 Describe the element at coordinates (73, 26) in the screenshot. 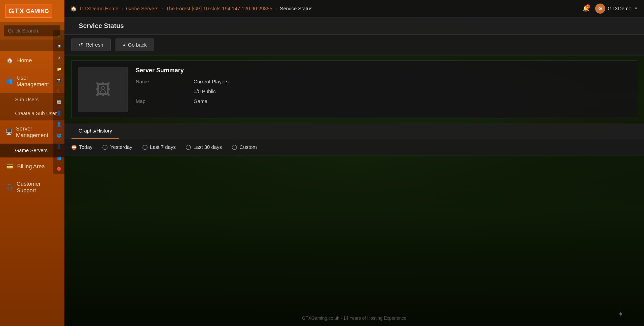

I see `page-header-icon: ≡` at that location.